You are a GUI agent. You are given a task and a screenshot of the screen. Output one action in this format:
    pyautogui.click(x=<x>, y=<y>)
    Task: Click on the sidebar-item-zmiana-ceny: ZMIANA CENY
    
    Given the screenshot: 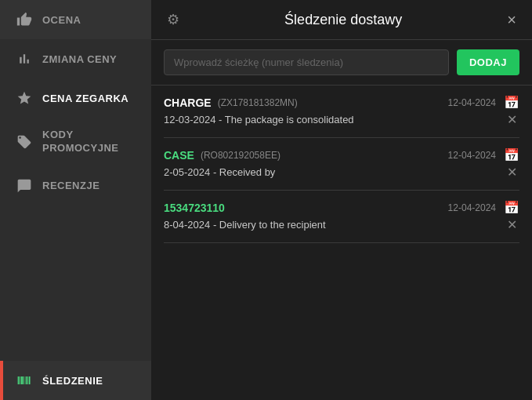 What is the action you would take?
    pyautogui.click(x=75, y=59)
    